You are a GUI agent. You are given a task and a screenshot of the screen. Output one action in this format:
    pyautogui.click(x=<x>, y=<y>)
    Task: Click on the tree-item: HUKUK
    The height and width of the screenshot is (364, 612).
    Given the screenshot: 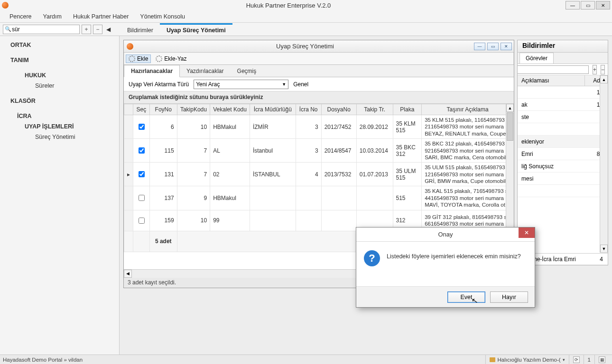 What is the action you would take?
    pyautogui.click(x=60, y=75)
    